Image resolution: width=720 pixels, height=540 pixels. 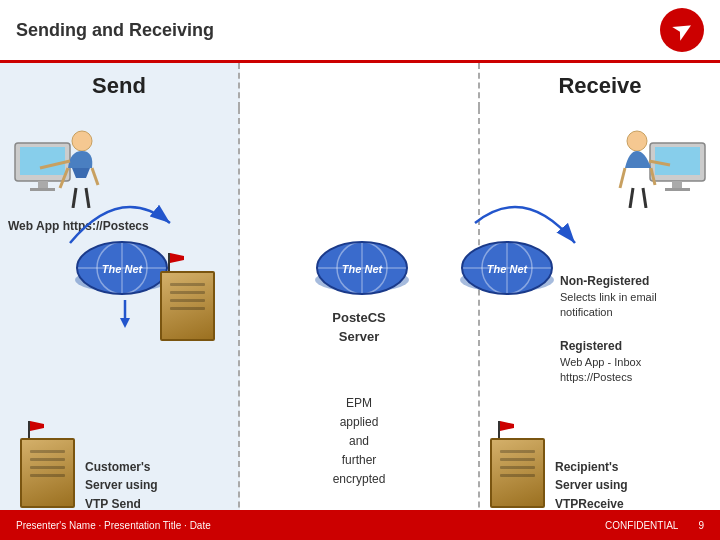 What do you see at coordinates (600, 370) in the screenshot?
I see `registered-sub: Web App - Inboxhttps://Postecs` at bounding box center [600, 370].